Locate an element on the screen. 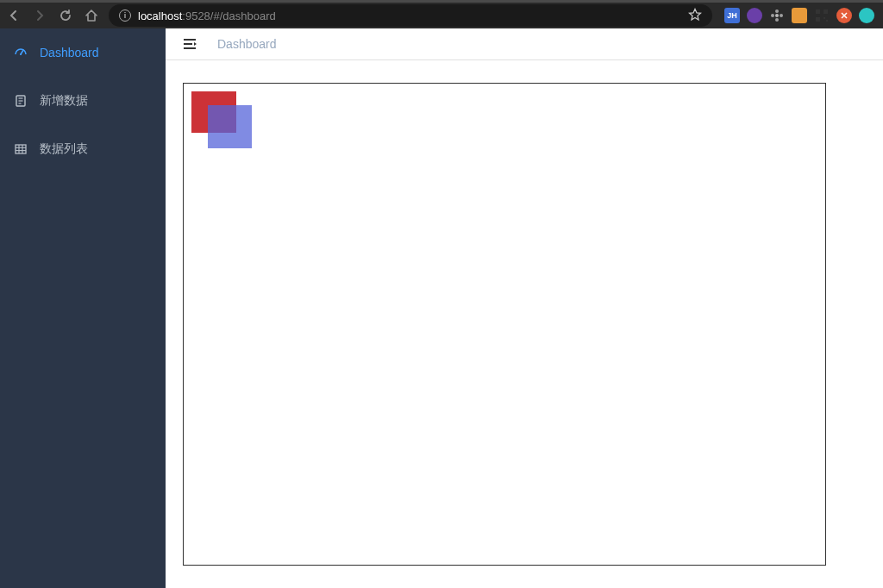 This screenshot has width=883, height=588. home-button is located at coordinates (91, 16).